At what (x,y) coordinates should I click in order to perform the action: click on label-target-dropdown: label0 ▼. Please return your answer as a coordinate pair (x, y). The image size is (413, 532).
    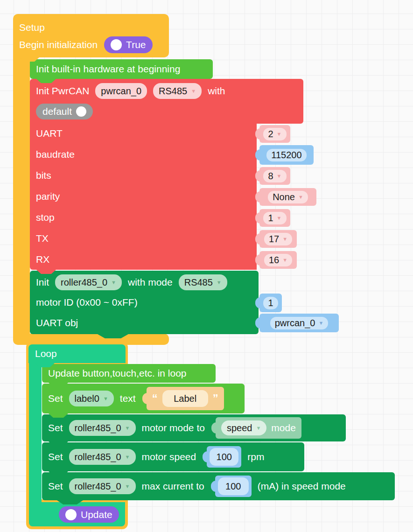
    Looking at the image, I should click on (91, 399).